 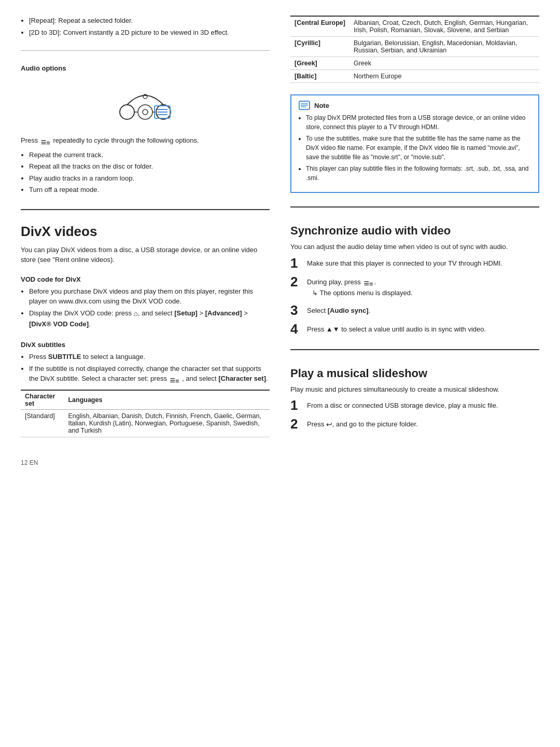 What do you see at coordinates (415, 63) in the screenshot?
I see `lang-row-greek: [Greek] Greek` at bounding box center [415, 63].